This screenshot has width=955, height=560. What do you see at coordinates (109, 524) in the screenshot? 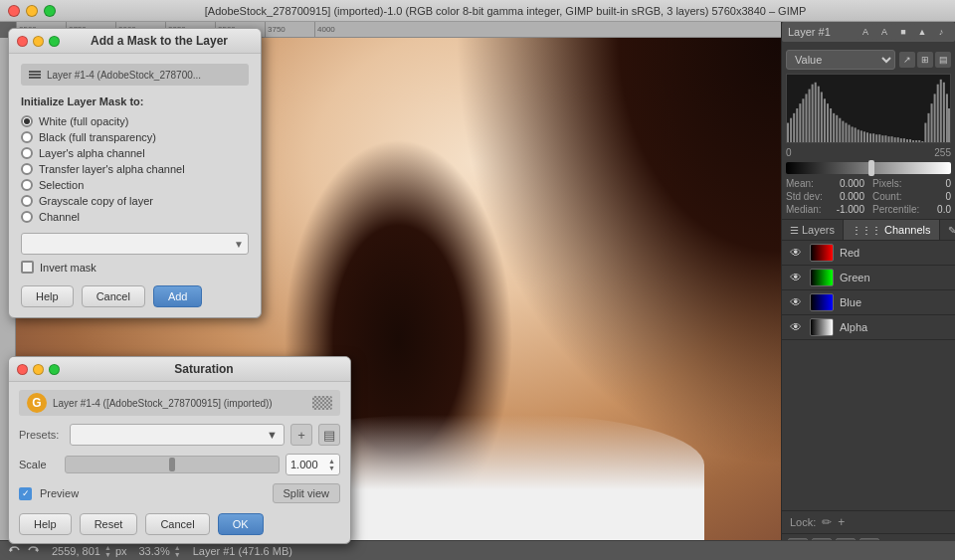
I see `sat-reset-button: Reset` at bounding box center [109, 524].